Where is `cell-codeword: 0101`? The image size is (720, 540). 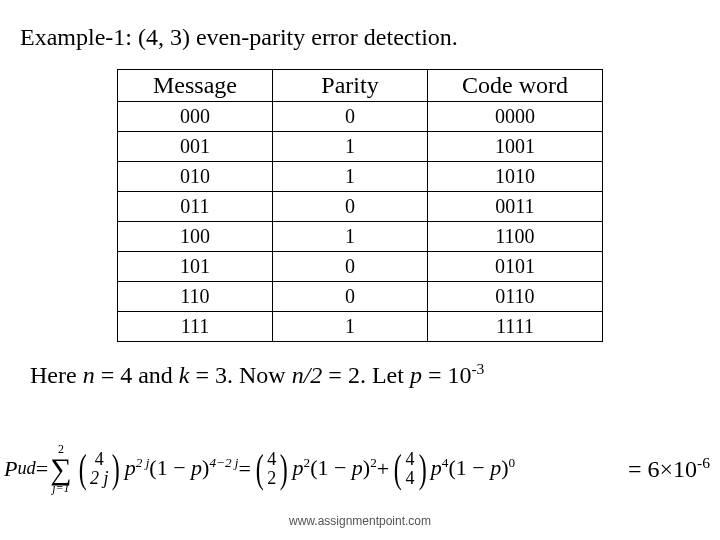
cell-codeword: 0101 is located at coordinates (516, 267).